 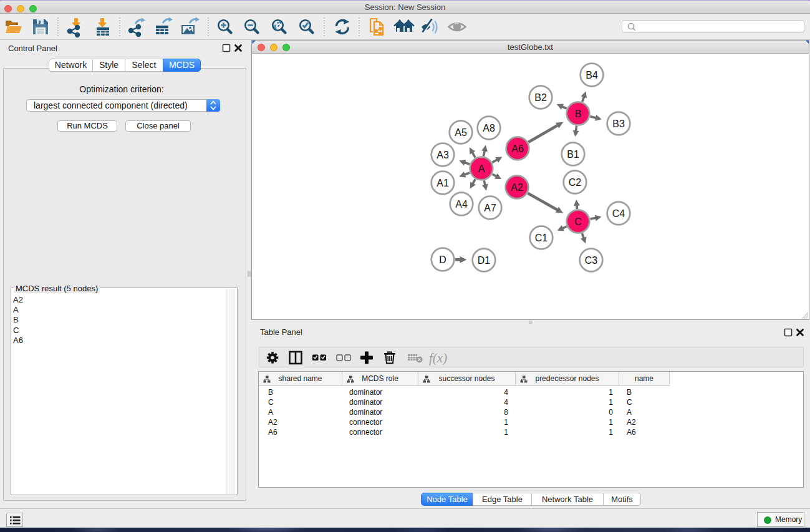 What do you see at coordinates (484, 261) in the screenshot?
I see `svg-text: D1` at bounding box center [484, 261].